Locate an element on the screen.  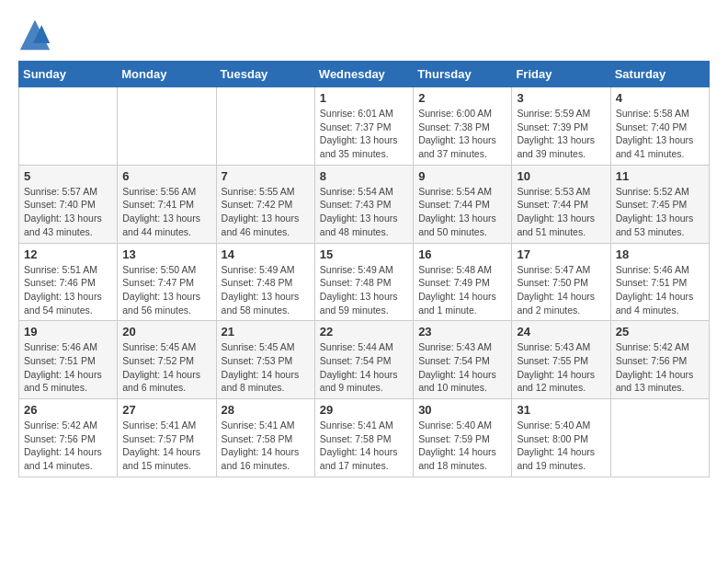
day-number: 6 is located at coordinates (166, 177).